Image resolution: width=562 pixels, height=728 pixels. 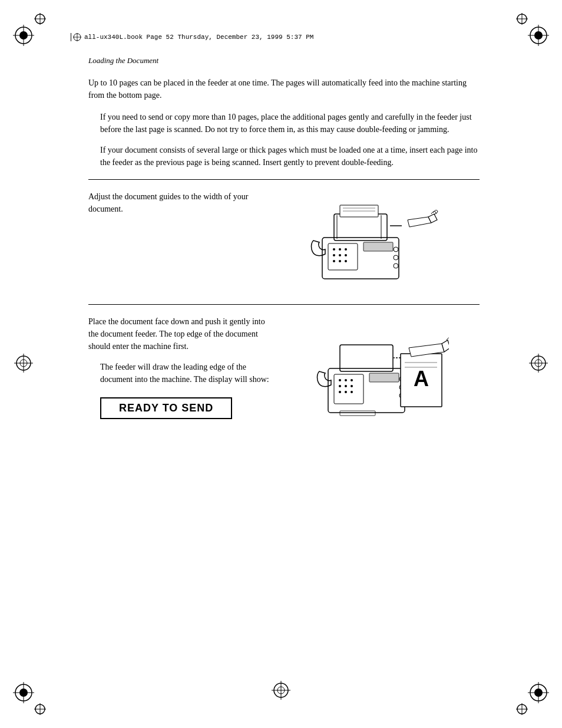 I want to click on corner-mark-br, so click(x=533, y=699).